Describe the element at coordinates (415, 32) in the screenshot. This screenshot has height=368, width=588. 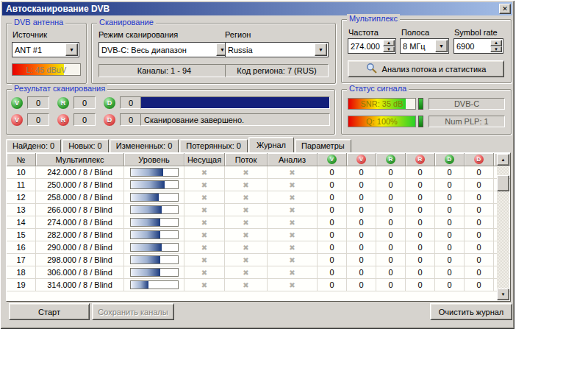
I see `band-label: Полоса` at that location.